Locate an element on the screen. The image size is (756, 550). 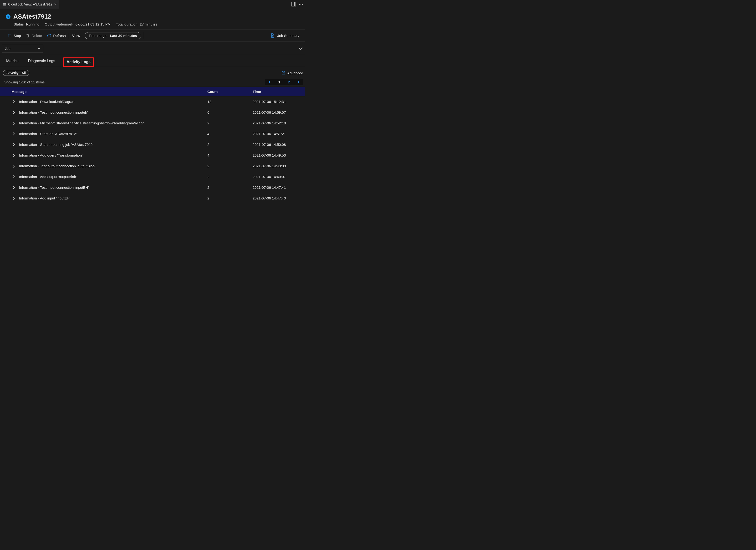
stop-icon is located at coordinates (10, 36).